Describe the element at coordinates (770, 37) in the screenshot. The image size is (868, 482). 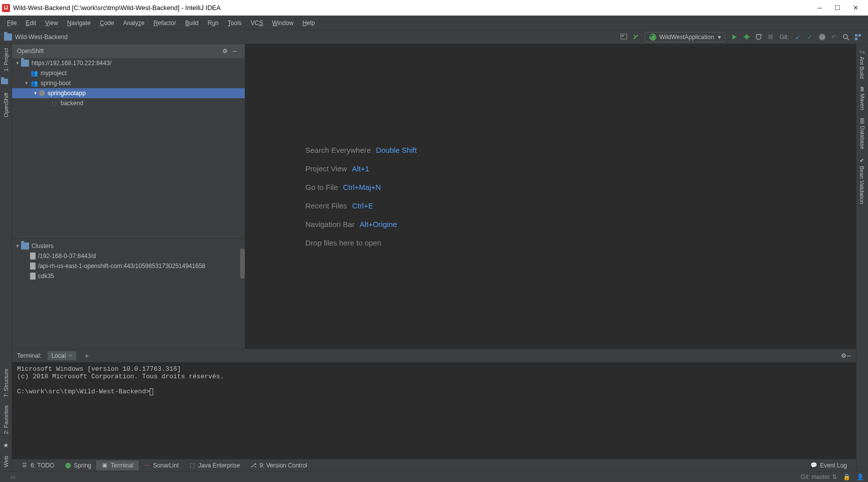
I see `stop-button` at that location.